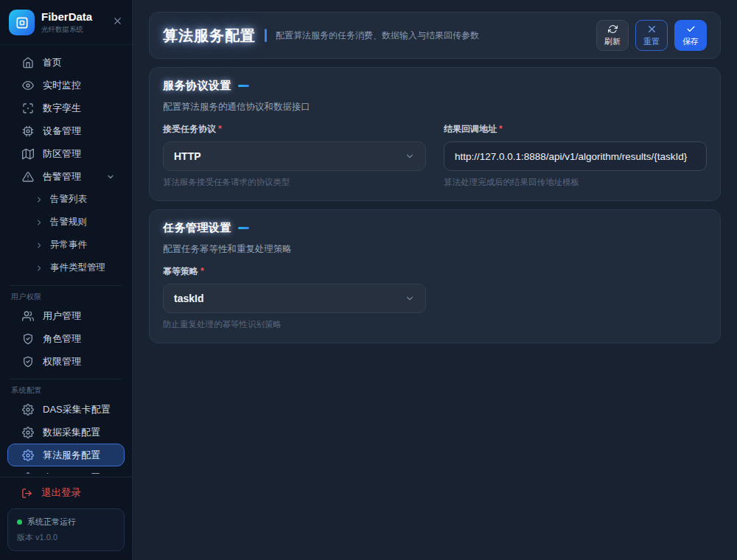 This screenshot has width=737, height=560. What do you see at coordinates (66, 85) in the screenshot?
I see `sidebar-item-monitor: 实时监控` at bounding box center [66, 85].